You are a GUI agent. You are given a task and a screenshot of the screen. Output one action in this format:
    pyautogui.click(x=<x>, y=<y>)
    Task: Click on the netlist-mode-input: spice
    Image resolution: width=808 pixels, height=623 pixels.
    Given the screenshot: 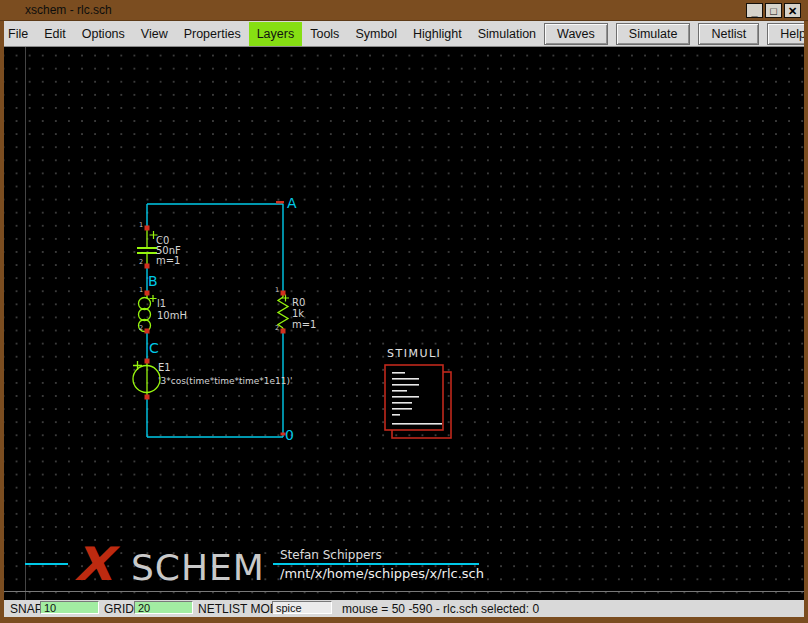 What is the action you would take?
    pyautogui.click(x=302, y=608)
    